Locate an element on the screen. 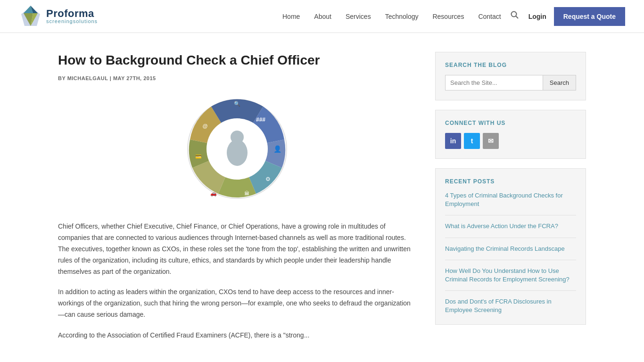 The image size is (644, 362). nav-services: Services is located at coordinates (358, 16).